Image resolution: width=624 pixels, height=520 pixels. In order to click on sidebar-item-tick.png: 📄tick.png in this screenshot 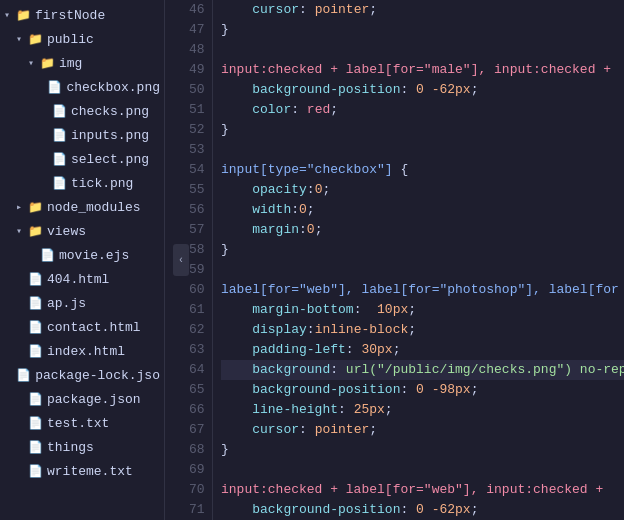, I will do `click(82, 184)`.